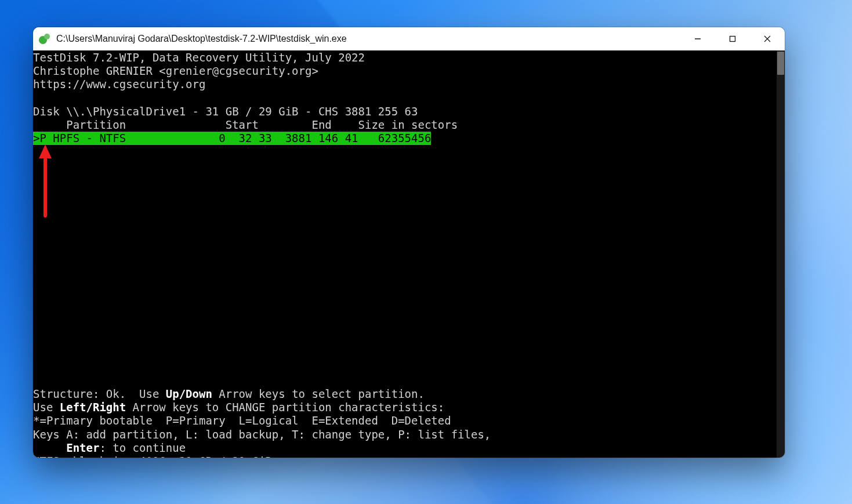 This screenshot has height=504, width=852. What do you see at coordinates (781, 254) in the screenshot?
I see `console-scrollbar` at bounding box center [781, 254].